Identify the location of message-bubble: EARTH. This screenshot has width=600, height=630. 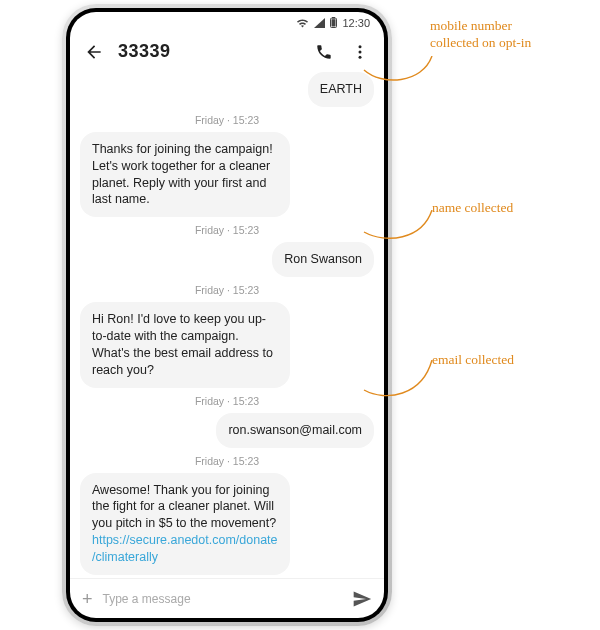
(341, 90).